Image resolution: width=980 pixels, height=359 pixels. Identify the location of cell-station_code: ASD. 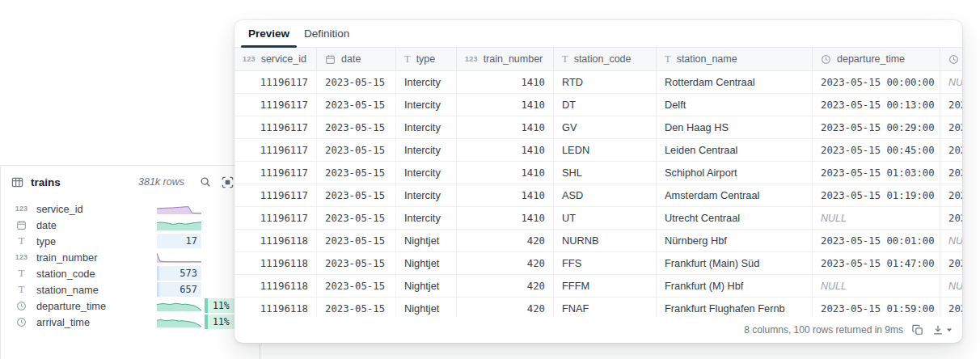
(605, 196).